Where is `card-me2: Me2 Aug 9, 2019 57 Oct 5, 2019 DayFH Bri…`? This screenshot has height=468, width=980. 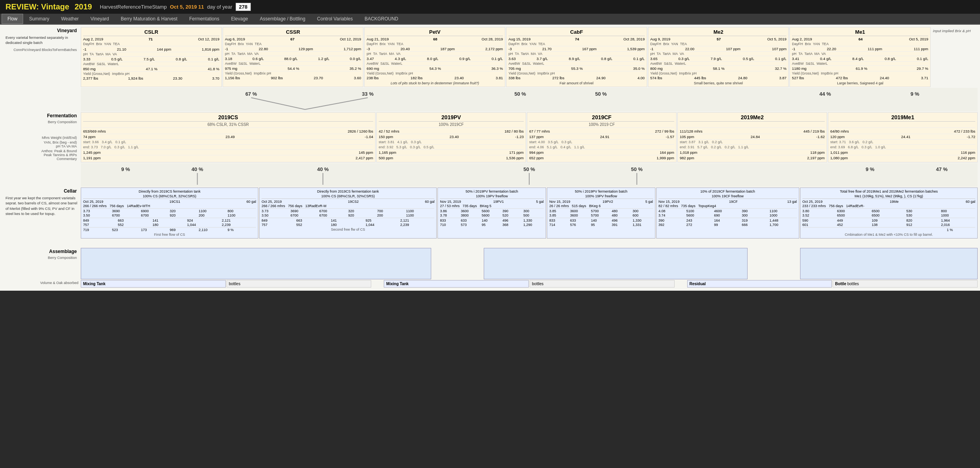 card-me2: Me2 Aug 9, 2019 57 Oct 5, 2019 DayFH Bri… is located at coordinates (719, 57).